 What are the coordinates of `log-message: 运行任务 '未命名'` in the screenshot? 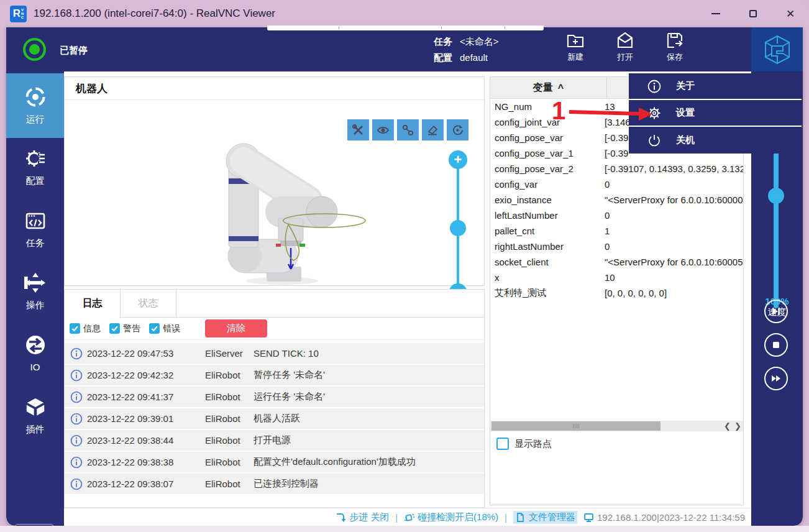 It's located at (290, 397).